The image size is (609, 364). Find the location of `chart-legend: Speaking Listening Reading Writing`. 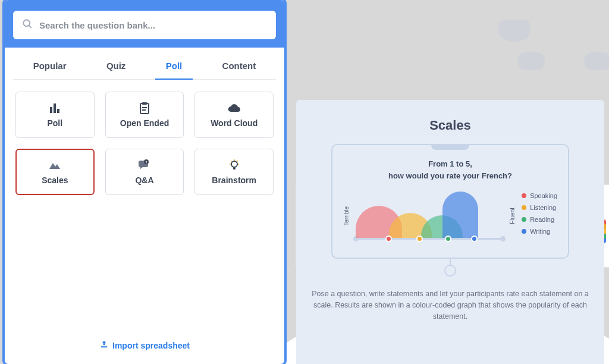

chart-legend: Speaking Listening Reading Writing is located at coordinates (539, 216).